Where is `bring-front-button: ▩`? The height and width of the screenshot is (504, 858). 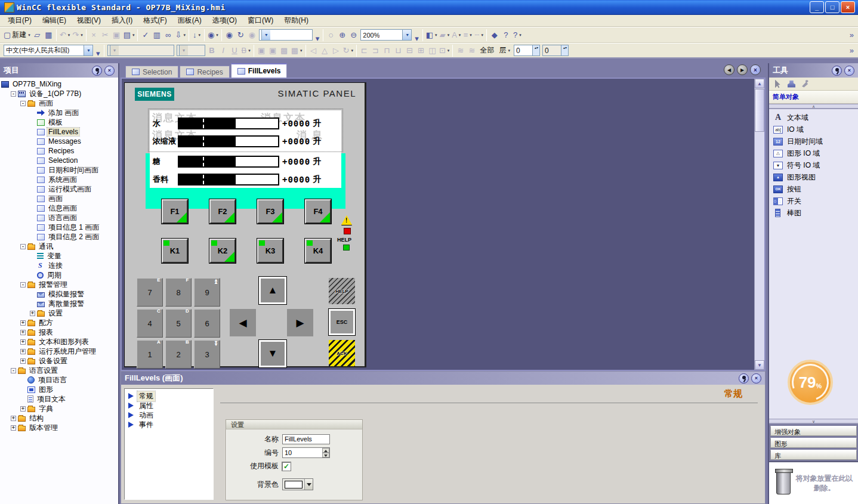
bring-front-button: ▩ is located at coordinates (284, 50).